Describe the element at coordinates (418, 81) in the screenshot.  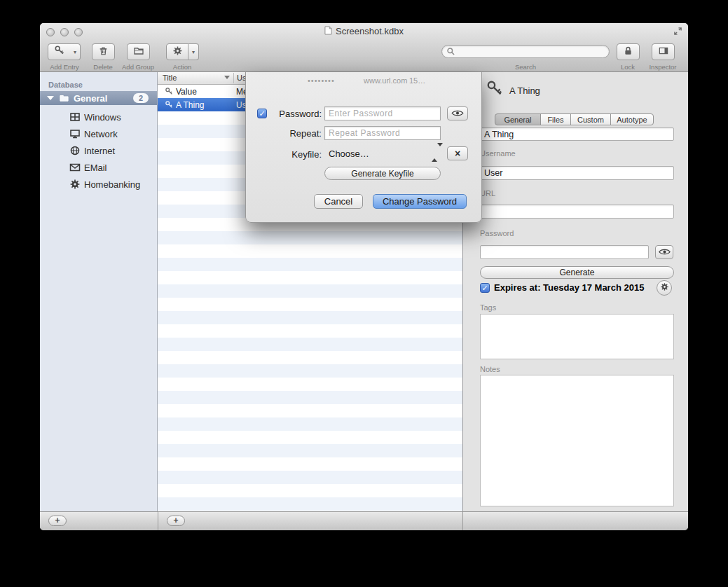
I see `obscured-entry-modified: 15…` at that location.